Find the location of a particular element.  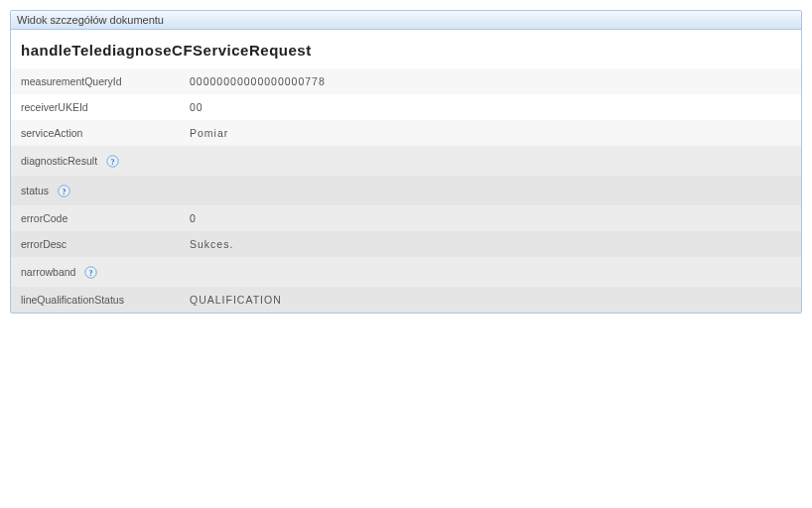

field-row-errorCode: errorCode 0 is located at coordinates (406, 218).